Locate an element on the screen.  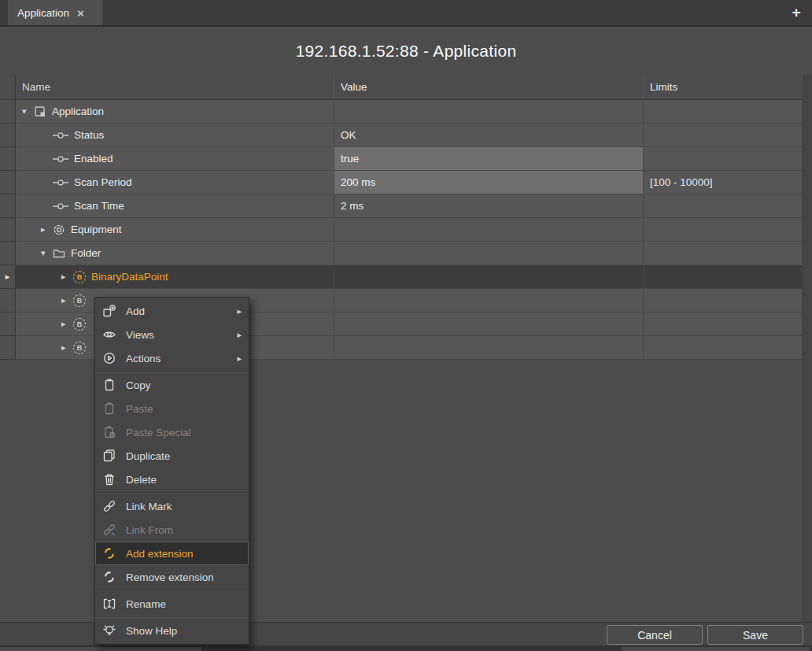
selected-row-indicator-icon: ▸ is located at coordinates (8, 277).